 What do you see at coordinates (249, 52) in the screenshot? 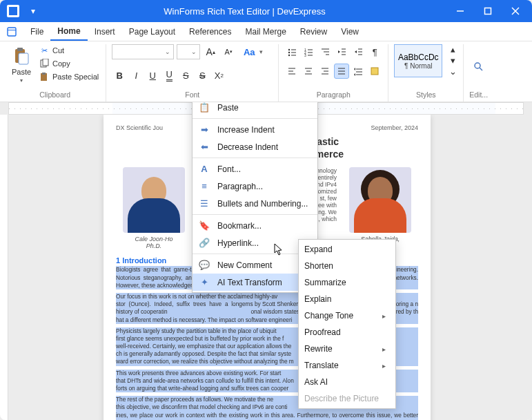
I see `change-case-button: Aa` at bounding box center [249, 52].